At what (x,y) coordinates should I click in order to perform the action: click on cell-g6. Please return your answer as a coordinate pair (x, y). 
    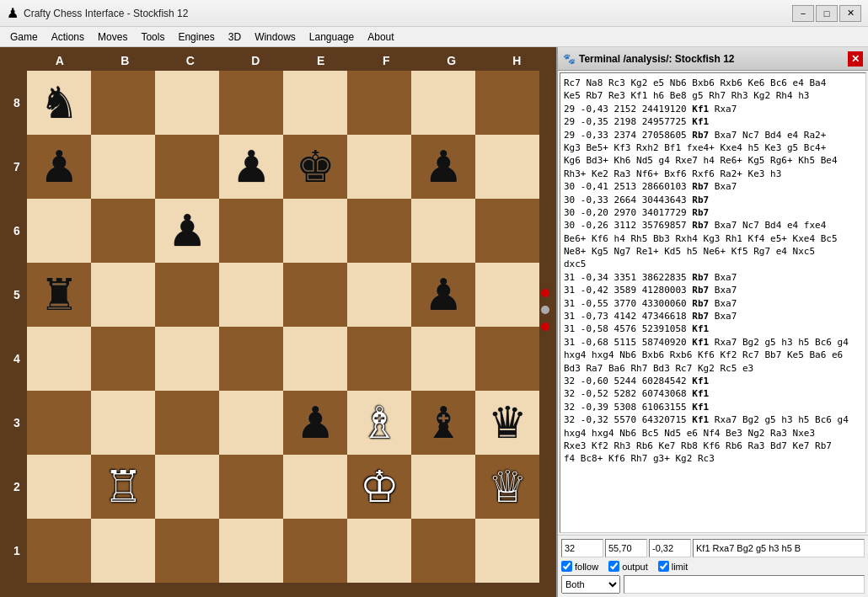
    Looking at the image, I should click on (443, 231).